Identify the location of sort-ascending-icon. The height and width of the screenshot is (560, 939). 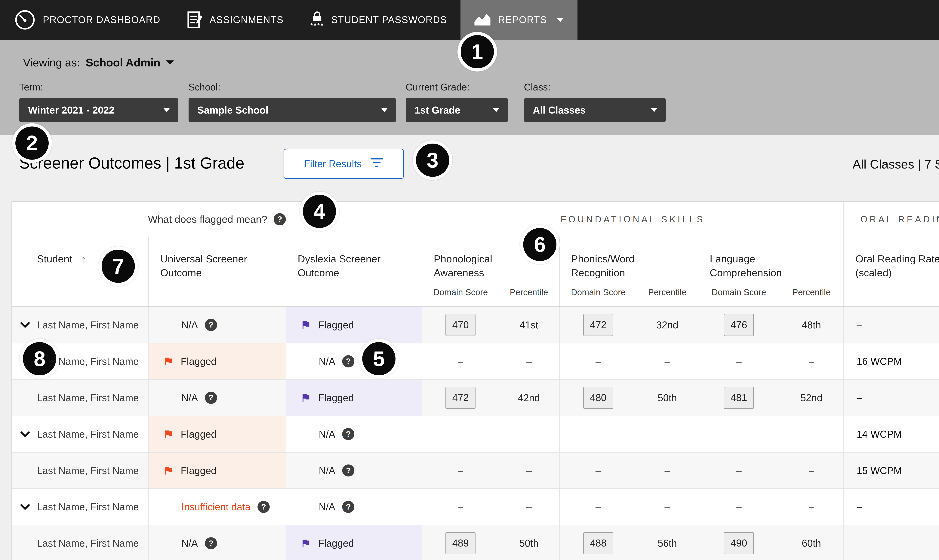
(84, 260).